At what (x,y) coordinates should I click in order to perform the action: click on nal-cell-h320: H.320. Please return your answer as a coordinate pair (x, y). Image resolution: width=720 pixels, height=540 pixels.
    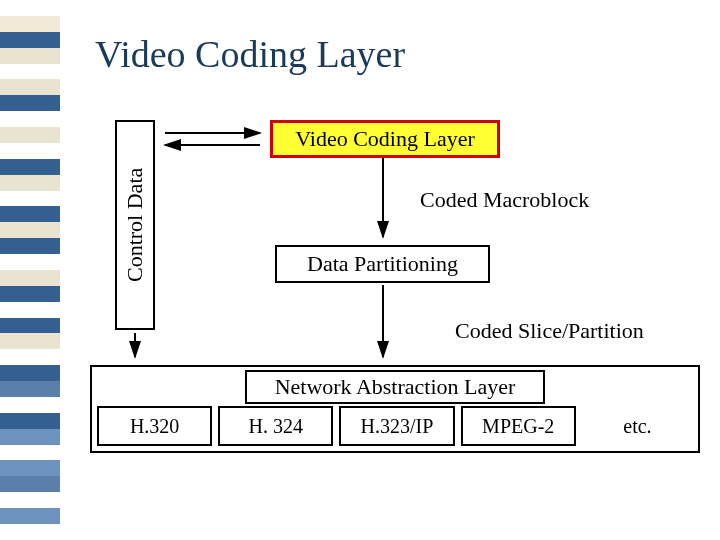
    Looking at the image, I should click on (154, 426).